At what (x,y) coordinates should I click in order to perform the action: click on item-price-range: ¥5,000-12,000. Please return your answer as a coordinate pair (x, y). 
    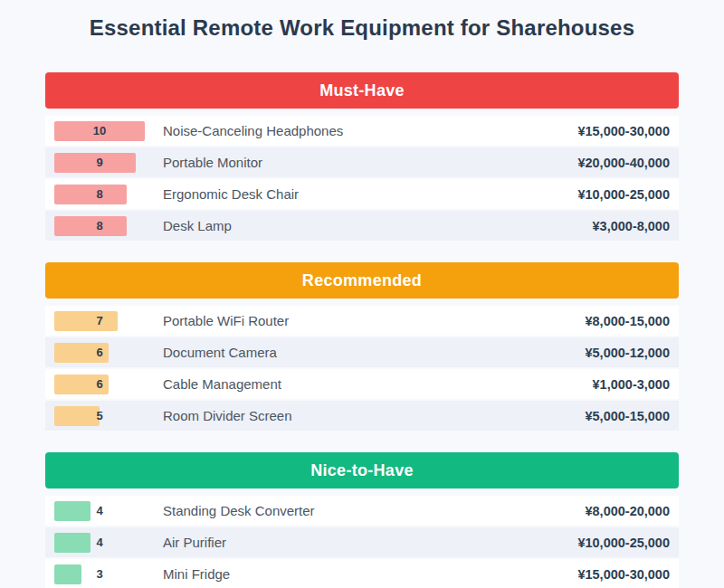
    Looking at the image, I should click on (627, 353).